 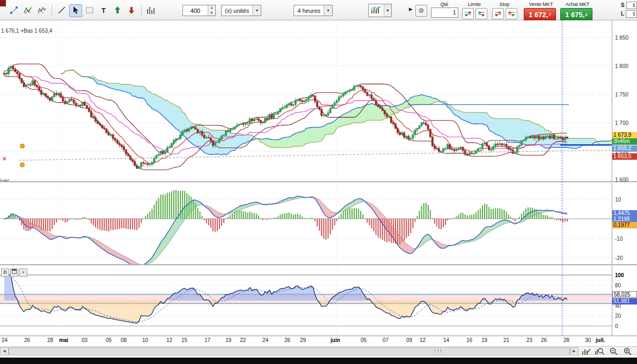 I want to click on rect-select-icon, so click(x=90, y=11).